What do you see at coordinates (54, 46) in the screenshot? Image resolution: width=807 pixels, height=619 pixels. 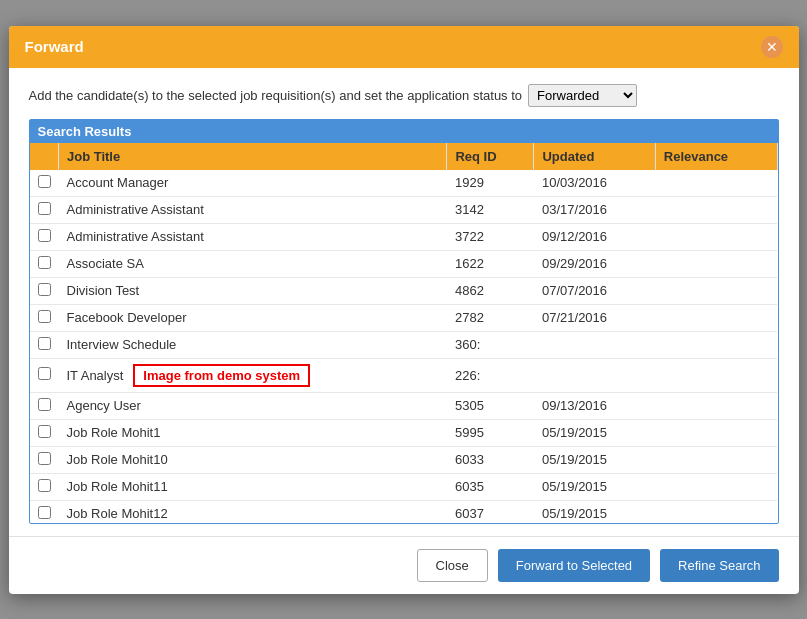 I see `modal-title: Forward` at bounding box center [54, 46].